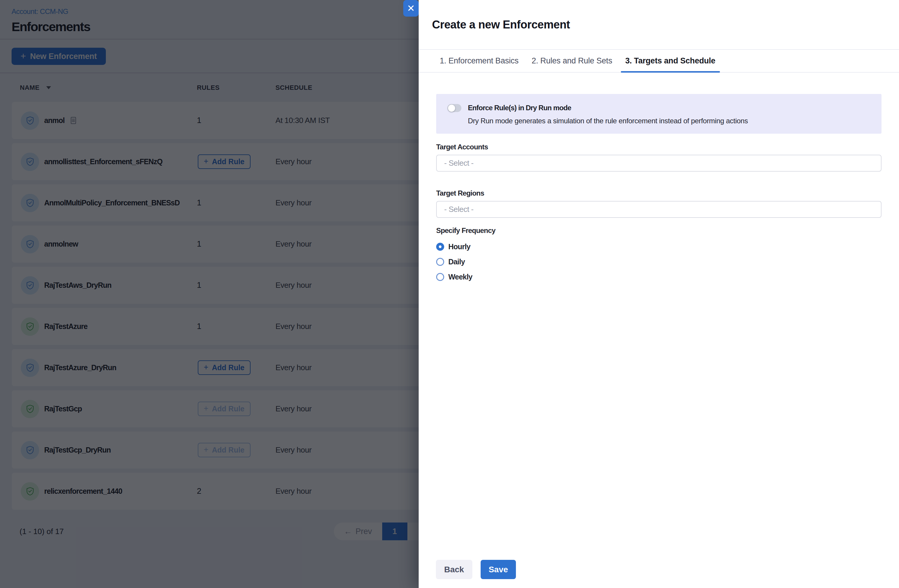  What do you see at coordinates (411, 8) in the screenshot?
I see `close-icon: ✕` at bounding box center [411, 8].